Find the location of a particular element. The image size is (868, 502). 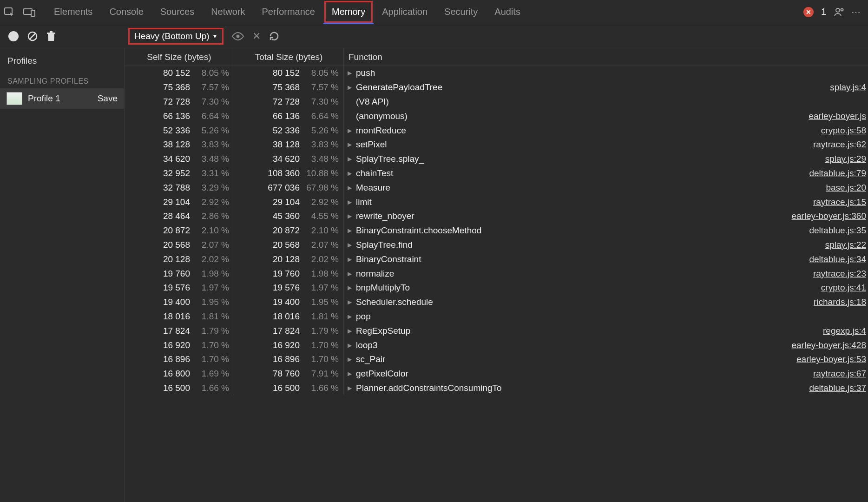

table-row: 20 8722.10 %20 8722.10 %▶BinaryConstrain… is located at coordinates (496, 231).